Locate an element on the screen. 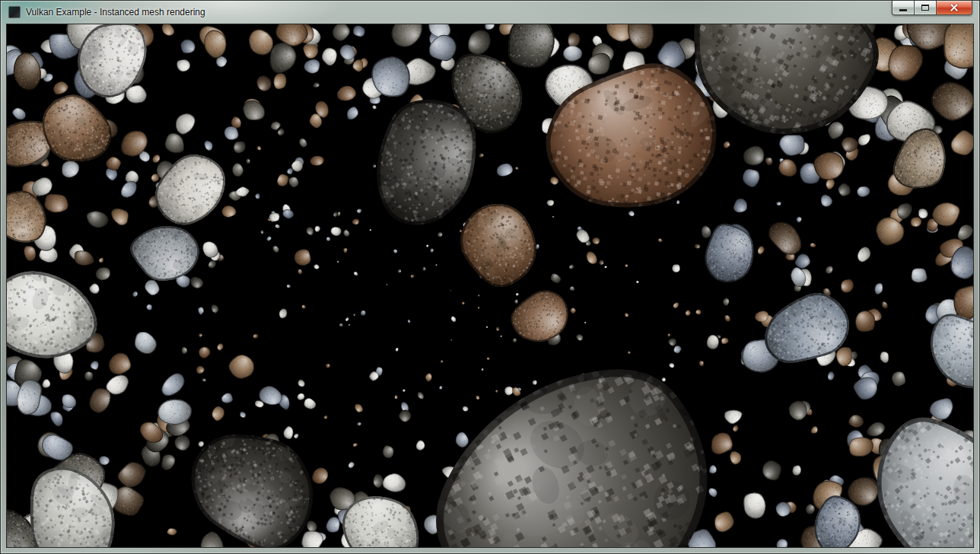  window-title: Vulkan Example - Instanced mesh renderin… is located at coordinates (116, 12).